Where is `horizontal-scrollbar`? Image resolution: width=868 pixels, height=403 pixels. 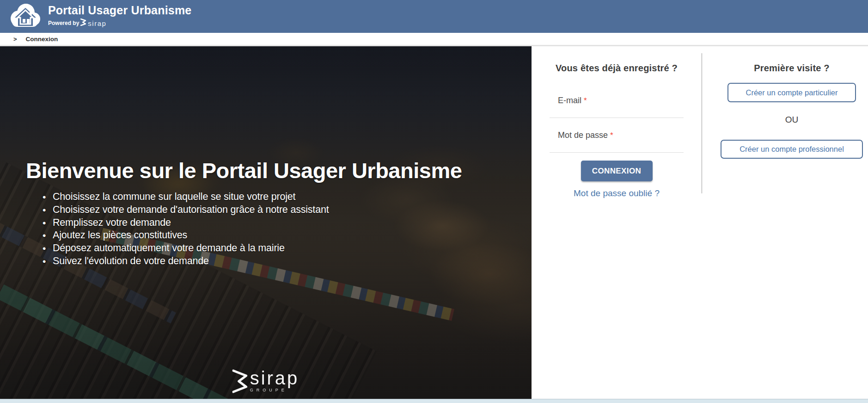
horizontal-scrollbar is located at coordinates (434, 401).